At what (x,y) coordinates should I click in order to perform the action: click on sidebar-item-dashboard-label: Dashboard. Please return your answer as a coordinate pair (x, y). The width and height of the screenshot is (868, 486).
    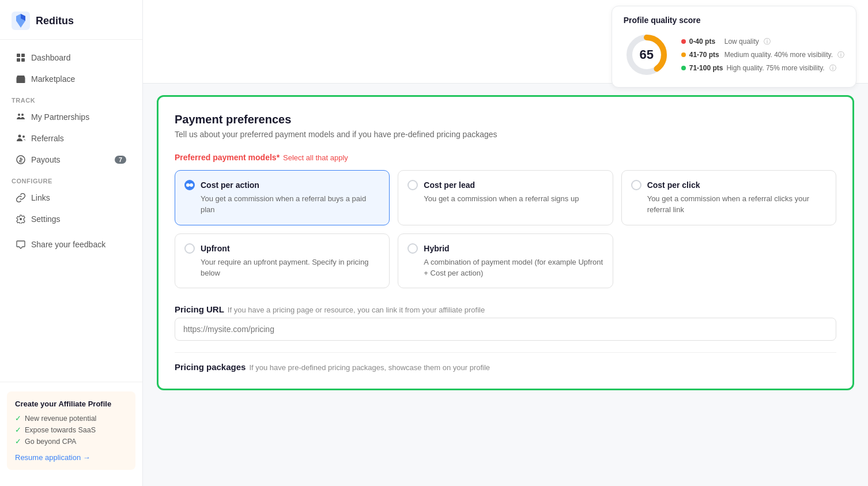
    Looking at the image, I should click on (51, 58).